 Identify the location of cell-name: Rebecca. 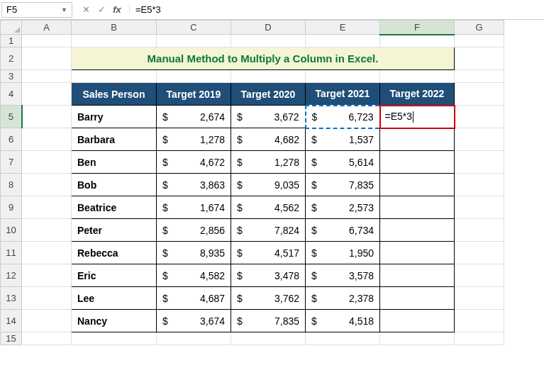
(114, 253).